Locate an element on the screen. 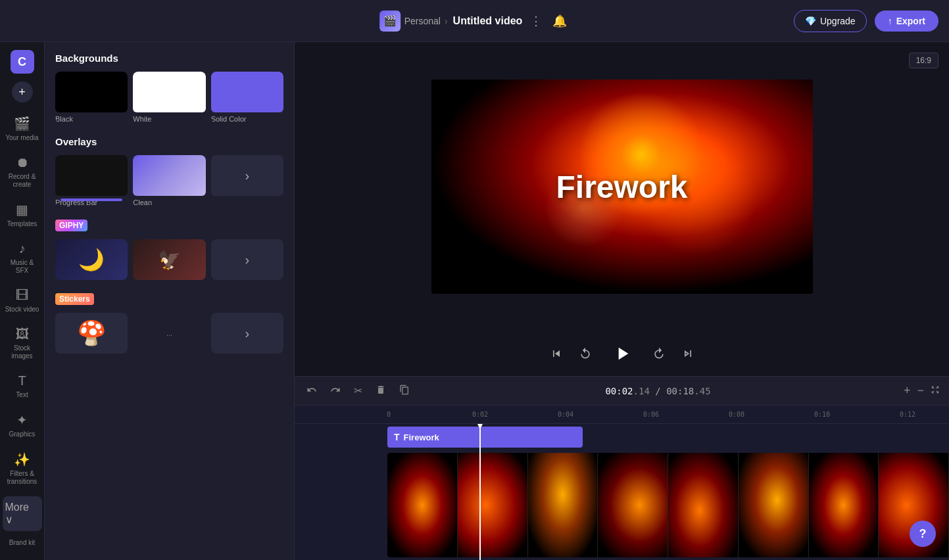  breadcrumb: 🎬 Personal › is located at coordinates (414, 21).